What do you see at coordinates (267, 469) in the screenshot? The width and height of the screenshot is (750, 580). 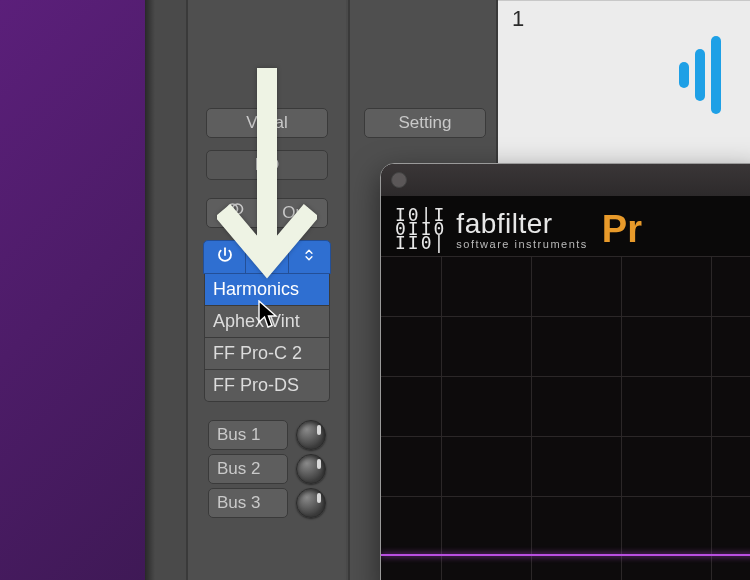 I see `send-row: Bus 2` at bounding box center [267, 469].